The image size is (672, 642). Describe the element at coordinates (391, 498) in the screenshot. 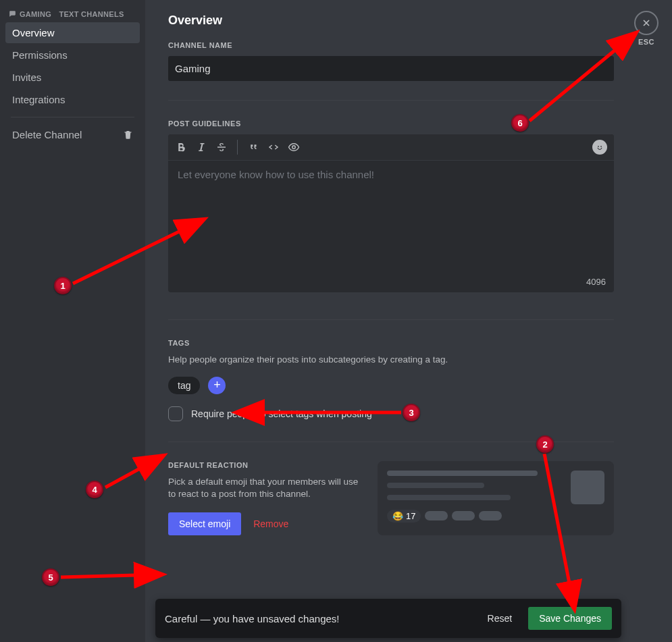

I see `default-reaction-section: DEFAULT REACTION Pick a default emoji th…` at that location.